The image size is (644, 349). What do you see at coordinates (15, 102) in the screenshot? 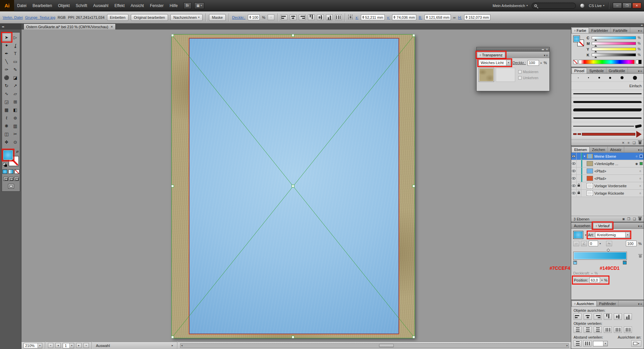
I see `tool-perspective-grid: ⊞` at bounding box center [15, 102].